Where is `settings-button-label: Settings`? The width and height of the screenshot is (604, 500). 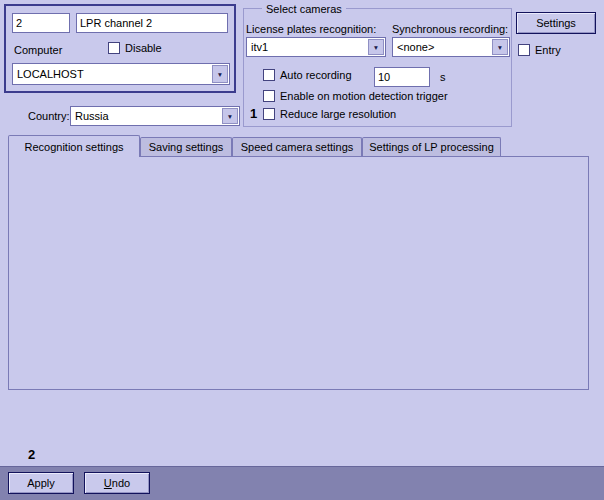 settings-button-label: Settings is located at coordinates (556, 23).